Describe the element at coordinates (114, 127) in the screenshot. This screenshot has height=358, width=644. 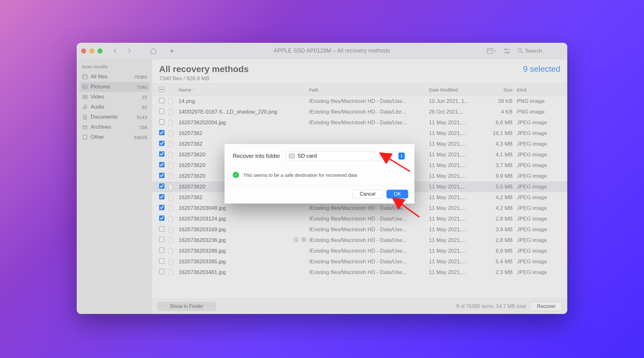
I see `sidebar-item-archives: Archives 158` at that location.